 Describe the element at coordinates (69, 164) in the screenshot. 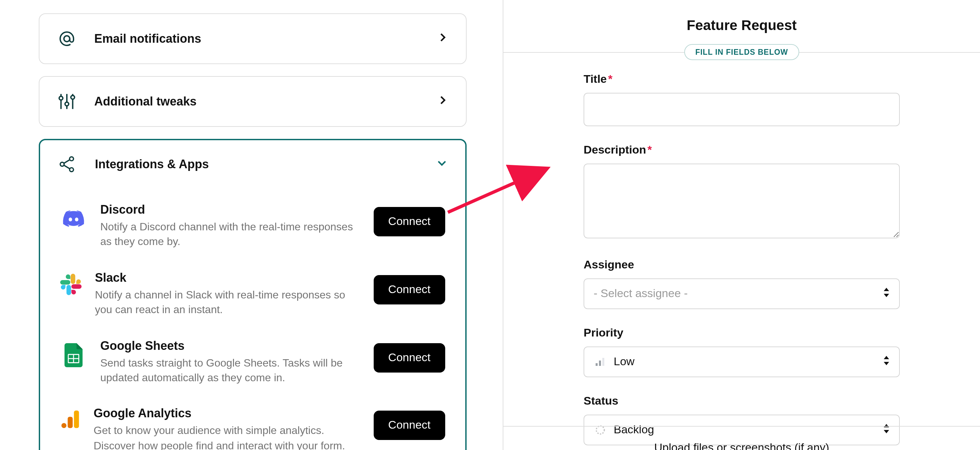

I see `share-icon` at that location.